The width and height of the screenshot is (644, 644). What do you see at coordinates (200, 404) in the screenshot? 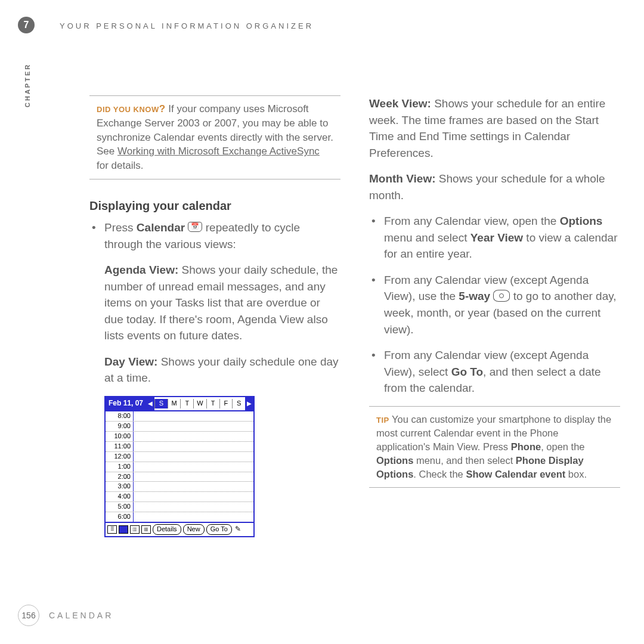
I see `day-header-3: W` at bounding box center [200, 404].